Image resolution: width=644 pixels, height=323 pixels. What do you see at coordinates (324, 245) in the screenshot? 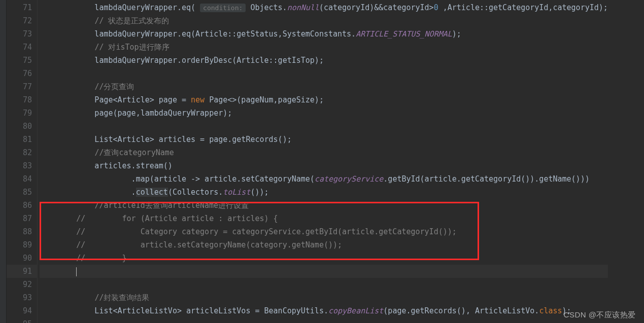
I see `code-line: // article.setCategoryName(category.getN…` at bounding box center [324, 245].